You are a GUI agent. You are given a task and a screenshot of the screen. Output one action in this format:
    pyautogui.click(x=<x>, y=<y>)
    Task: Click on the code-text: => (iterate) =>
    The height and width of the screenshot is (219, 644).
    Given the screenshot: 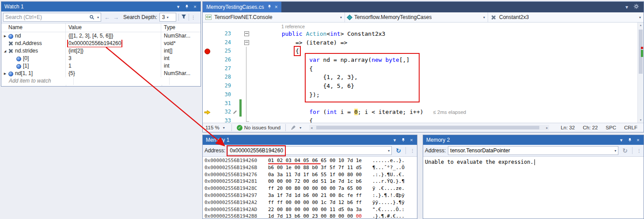 What is the action you would take?
    pyautogui.click(x=447, y=43)
    